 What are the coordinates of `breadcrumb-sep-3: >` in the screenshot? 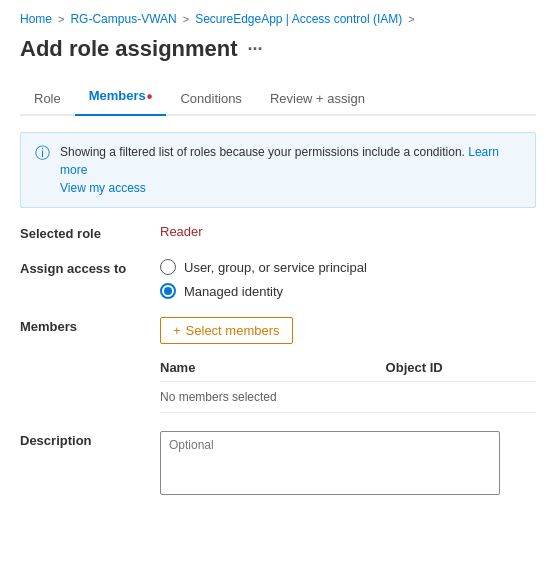 It's located at (411, 19).